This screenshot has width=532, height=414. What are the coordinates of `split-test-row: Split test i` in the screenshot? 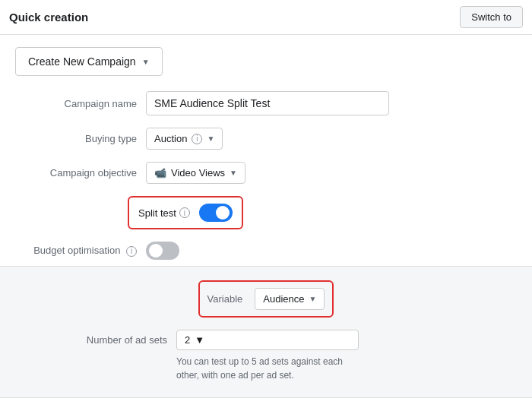 It's located at (185, 213).